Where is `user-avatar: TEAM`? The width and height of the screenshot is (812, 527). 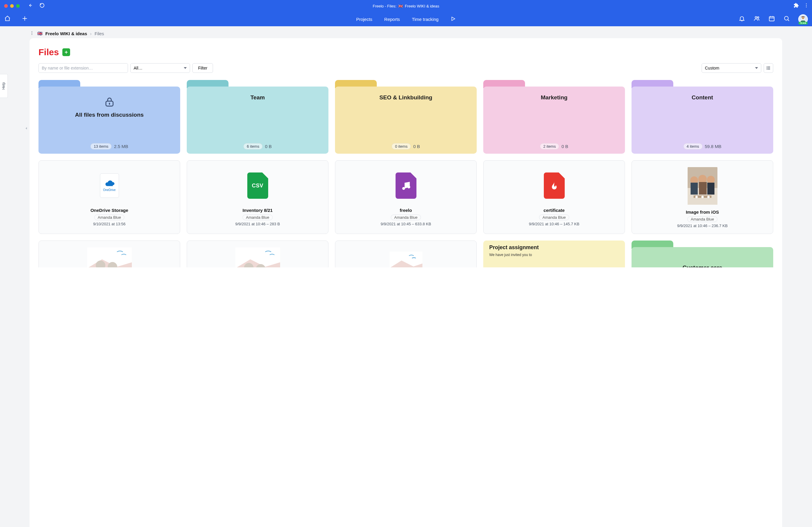 user-avatar: TEAM is located at coordinates (803, 19).